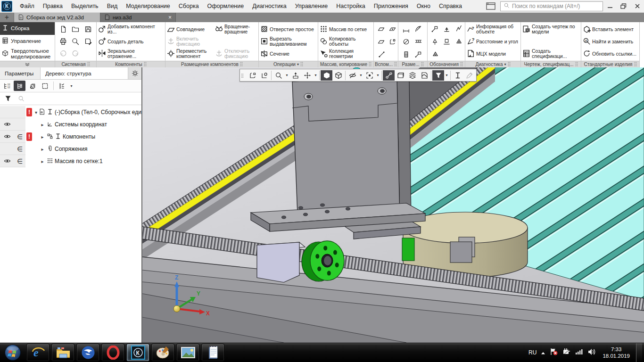  I want to click on ribbon-button-найти-и-заменить: AНайти и заменить, so click(610, 41).